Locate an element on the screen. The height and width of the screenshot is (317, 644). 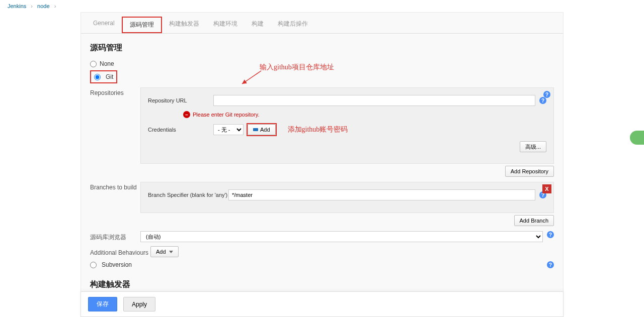
credentials-select: - 无 - is located at coordinates (228, 130).